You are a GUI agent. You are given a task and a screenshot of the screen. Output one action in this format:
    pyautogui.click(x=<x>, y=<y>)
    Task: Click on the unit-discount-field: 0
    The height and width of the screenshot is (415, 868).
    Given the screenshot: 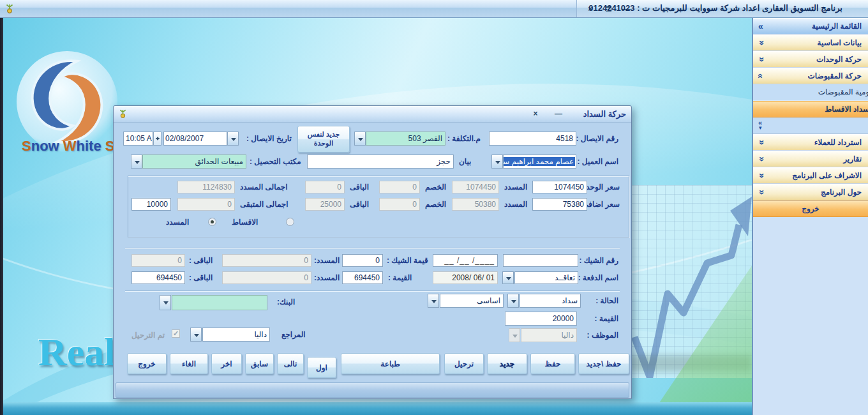 What is the action you would take?
    pyautogui.click(x=400, y=187)
    